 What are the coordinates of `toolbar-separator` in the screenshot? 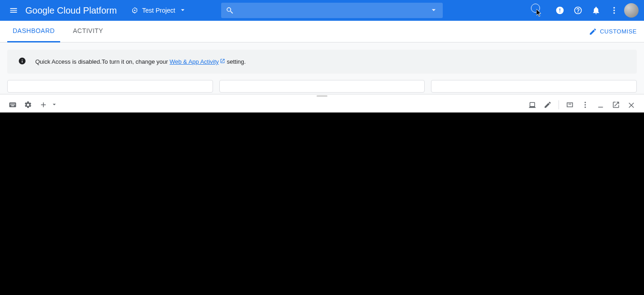 It's located at (559, 105).